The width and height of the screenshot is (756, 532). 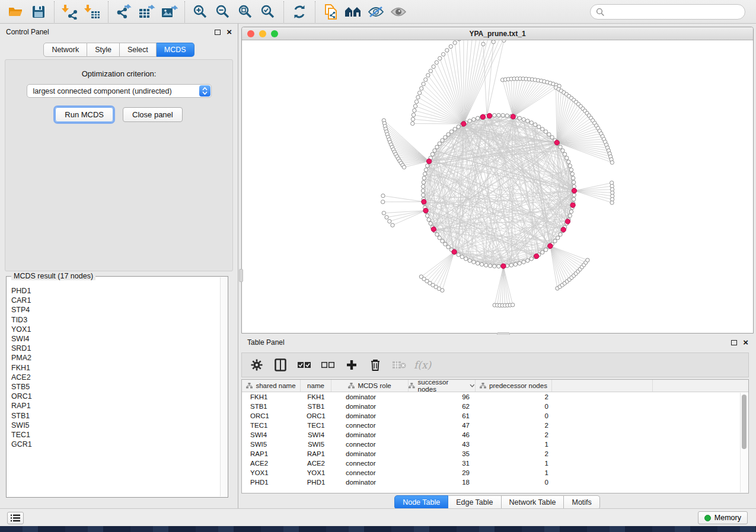 I want to click on export-table-button, so click(x=146, y=12).